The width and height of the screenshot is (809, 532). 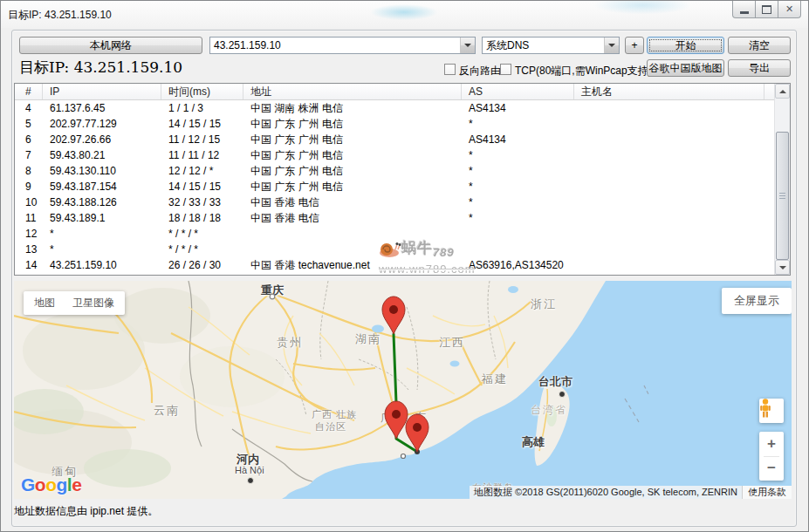 I want to click on target-ip-value: 43.251.159.10, so click(x=335, y=45).